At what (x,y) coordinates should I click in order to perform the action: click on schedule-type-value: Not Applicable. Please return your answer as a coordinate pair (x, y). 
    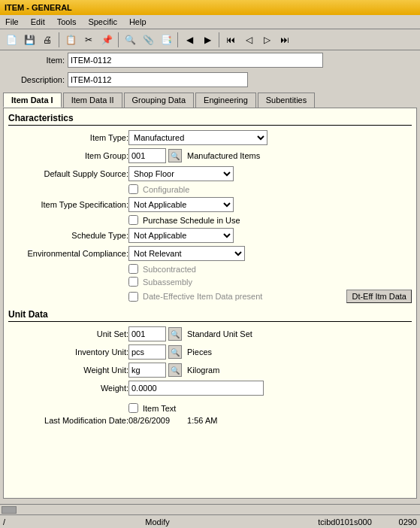
    Looking at the image, I should click on (181, 235).